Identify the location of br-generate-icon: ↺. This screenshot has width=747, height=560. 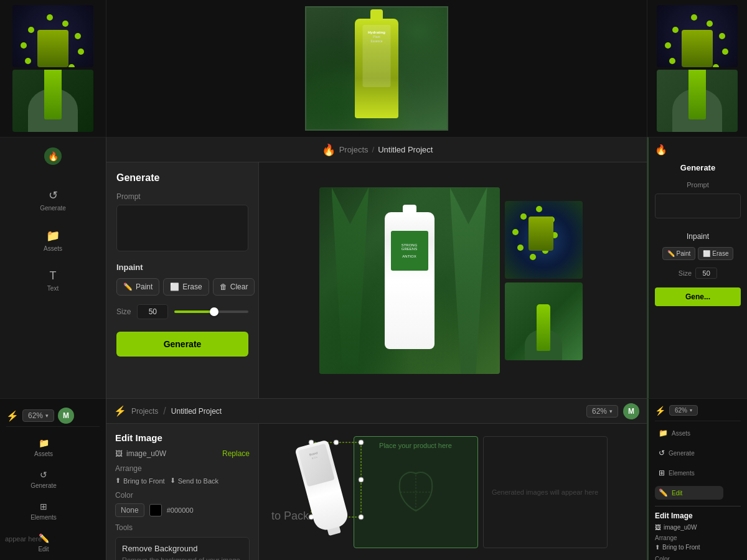
(662, 453).